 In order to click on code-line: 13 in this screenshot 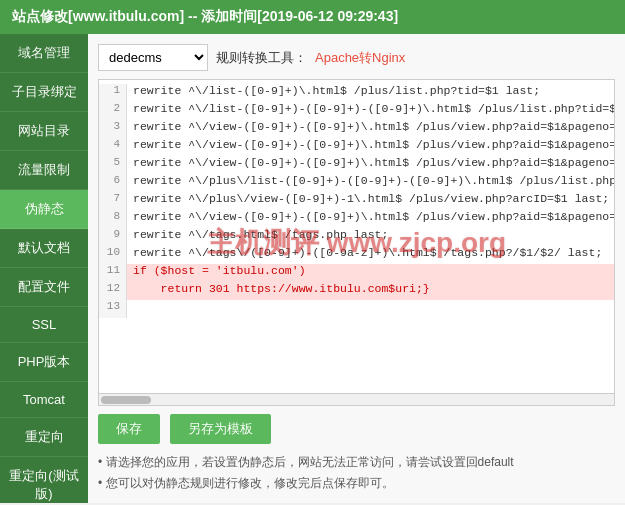, I will do `click(356, 309)`.